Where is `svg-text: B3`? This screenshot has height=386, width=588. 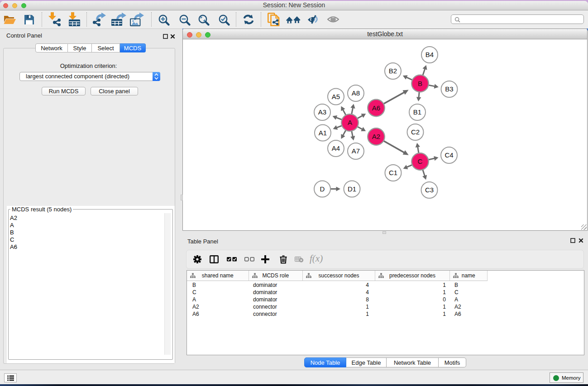 svg-text: B3 is located at coordinates (449, 89).